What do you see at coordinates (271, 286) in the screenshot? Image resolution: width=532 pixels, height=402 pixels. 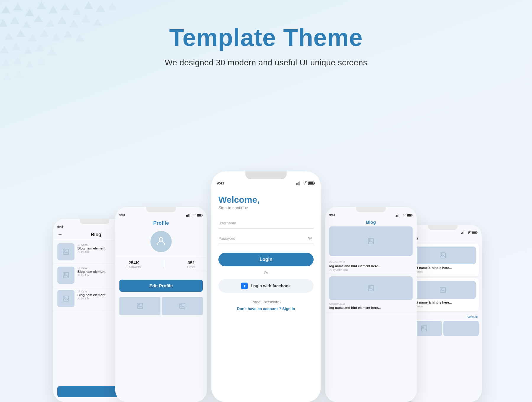 I see `facebook-button-label: Login with facebook` at bounding box center [271, 286].